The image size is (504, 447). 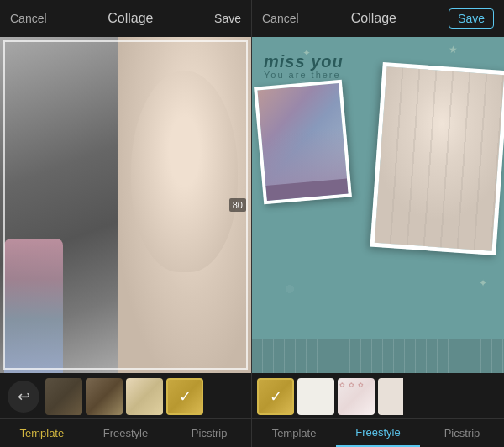 What do you see at coordinates (378, 18) in the screenshot?
I see `right-header: Cancel Collage Save` at bounding box center [378, 18].